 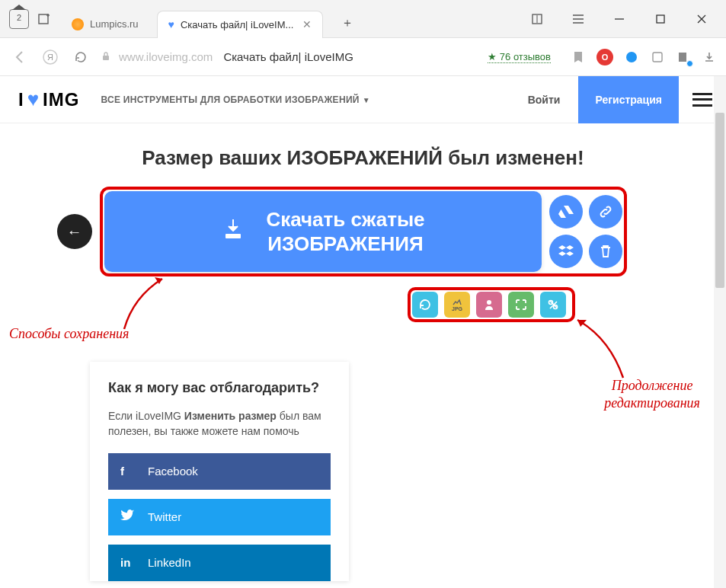 I want to click on collections-icon, so click(x=683, y=57).